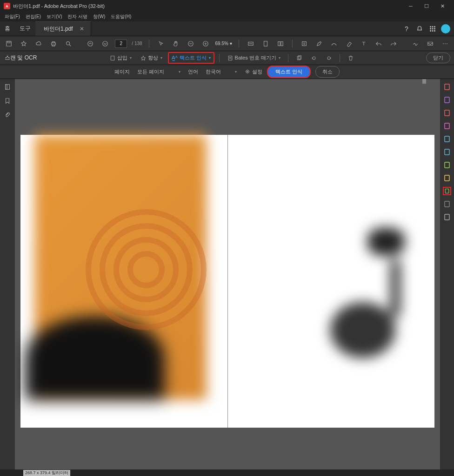  I want to click on sign-icon, so click(415, 44).